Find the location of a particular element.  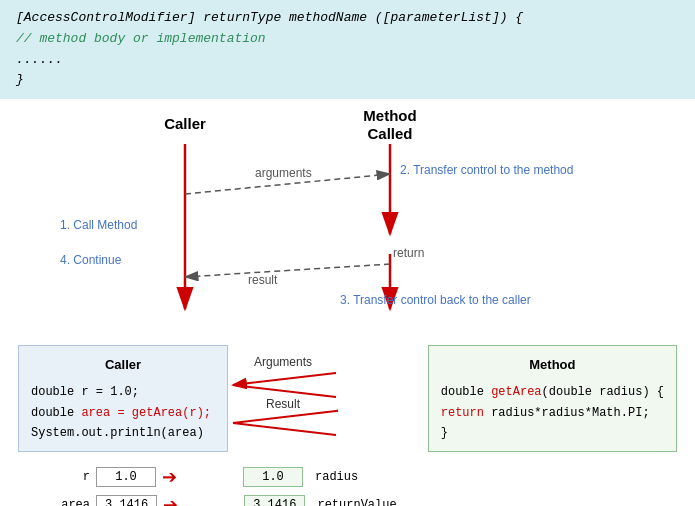

code-line1: [AccessControlModifier] returnType metho… is located at coordinates (270, 18).